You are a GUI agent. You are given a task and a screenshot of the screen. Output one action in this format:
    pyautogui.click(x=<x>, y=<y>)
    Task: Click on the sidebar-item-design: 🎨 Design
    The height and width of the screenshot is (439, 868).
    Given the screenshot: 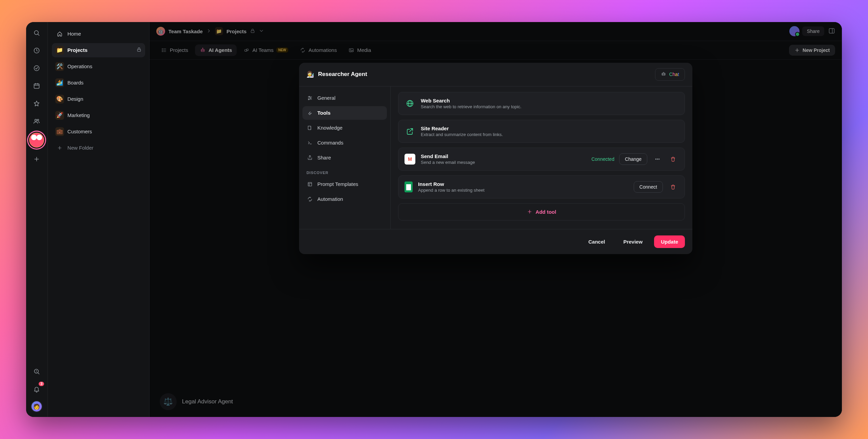 What is the action you would take?
    pyautogui.click(x=98, y=99)
    